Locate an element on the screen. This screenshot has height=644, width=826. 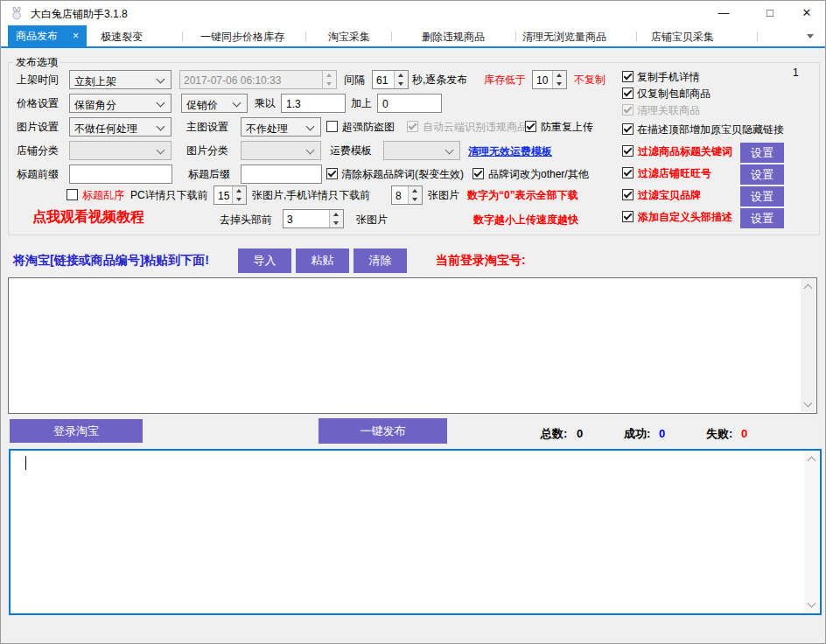
brand-other-checkbox is located at coordinates (478, 173).